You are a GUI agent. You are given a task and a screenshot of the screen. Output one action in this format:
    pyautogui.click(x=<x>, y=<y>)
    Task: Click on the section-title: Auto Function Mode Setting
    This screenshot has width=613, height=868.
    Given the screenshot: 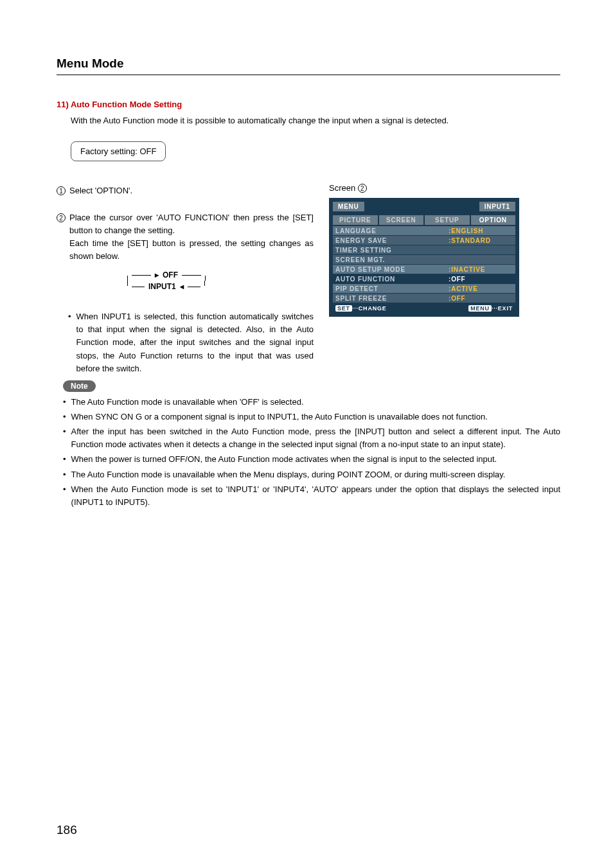 What is the action you would take?
    pyautogui.click(x=126, y=104)
    